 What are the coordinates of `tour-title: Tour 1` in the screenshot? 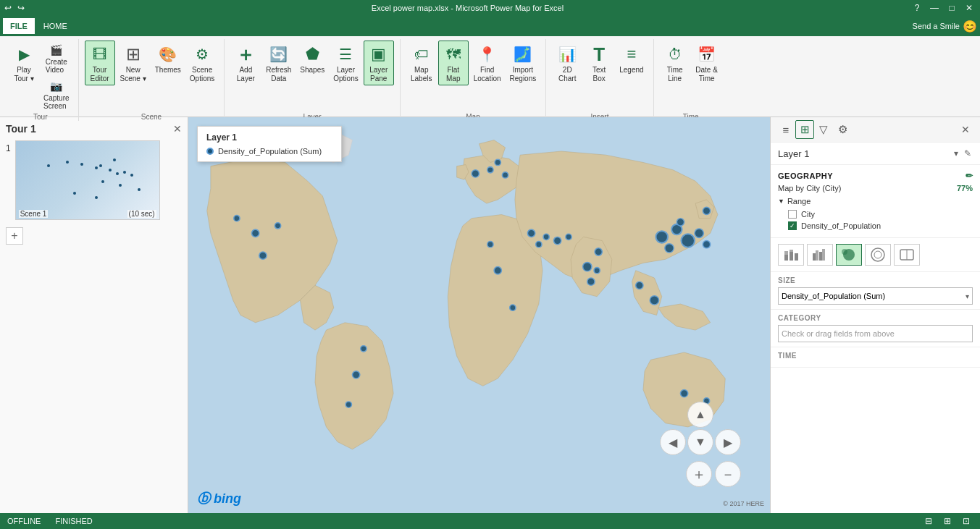 It's located at (21, 129).